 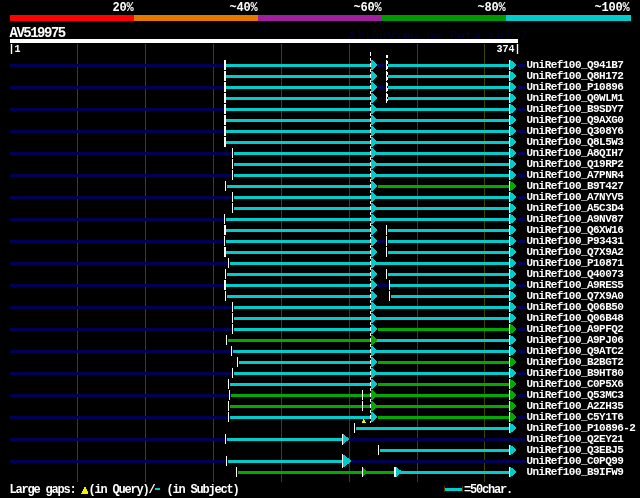 I want to click on svg-text: 20%, so click(x=123, y=8).